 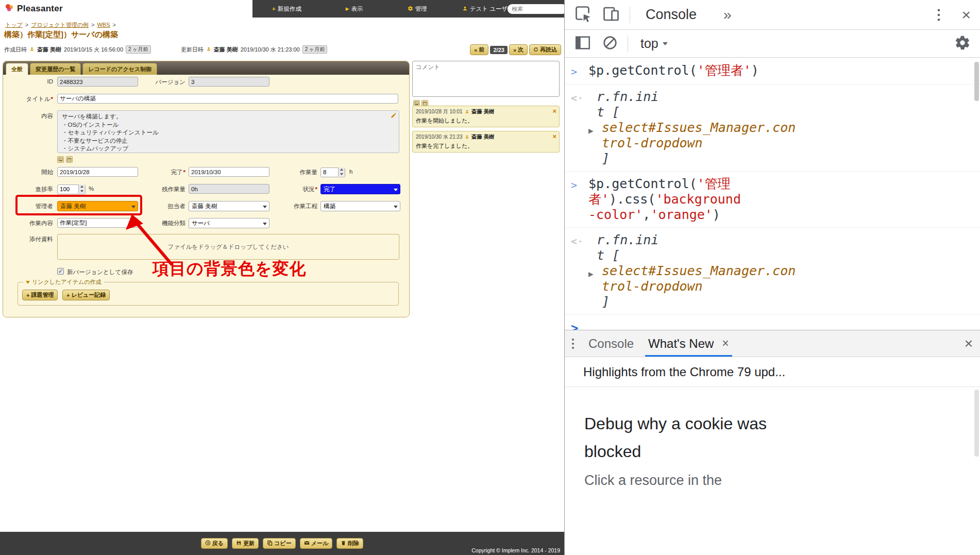 What do you see at coordinates (98, 206) in the screenshot?
I see `manager-select: 斎藤 美樹` at bounding box center [98, 206].